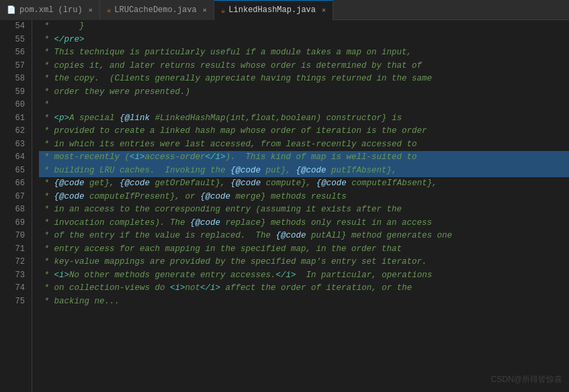  I want to click on watermark: CSDN@所得皆惊喜, so click(527, 380).